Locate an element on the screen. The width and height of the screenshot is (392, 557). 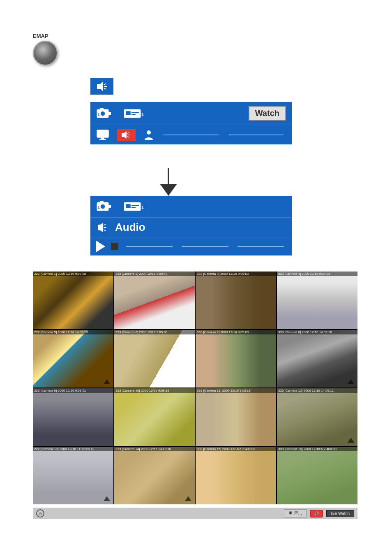
camera-cell-13: 222 [Camera 13] 2000 12/16 11:22:26 13 is located at coordinates (73, 476).